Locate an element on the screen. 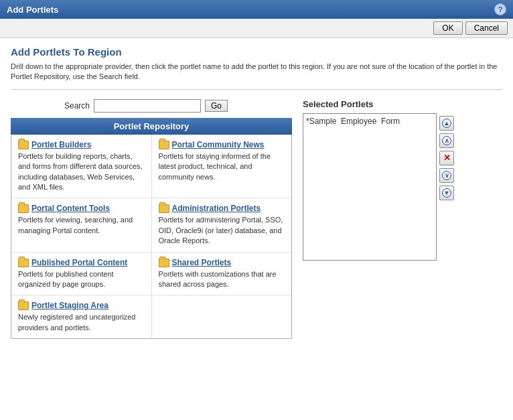 The height and width of the screenshot is (420, 513). folder-icon-content-tools is located at coordinates (23, 209).